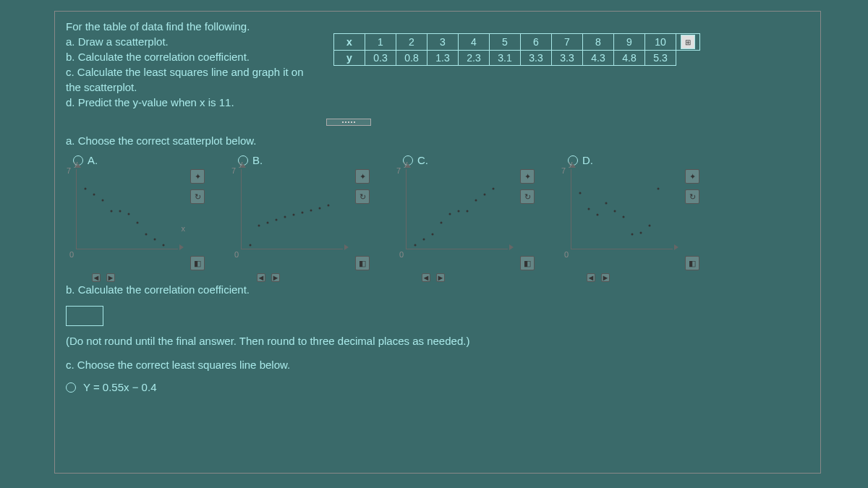  Describe the element at coordinates (468, 213) in the screenshot. I see `option-C: C. y 7 0 ✦` at that location.